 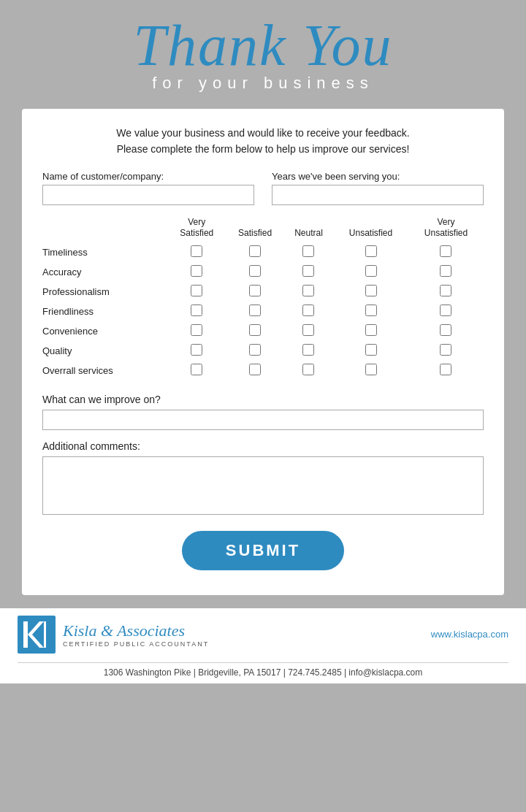 I want to click on customer-label: Name of customer/company:, so click(x=148, y=177).